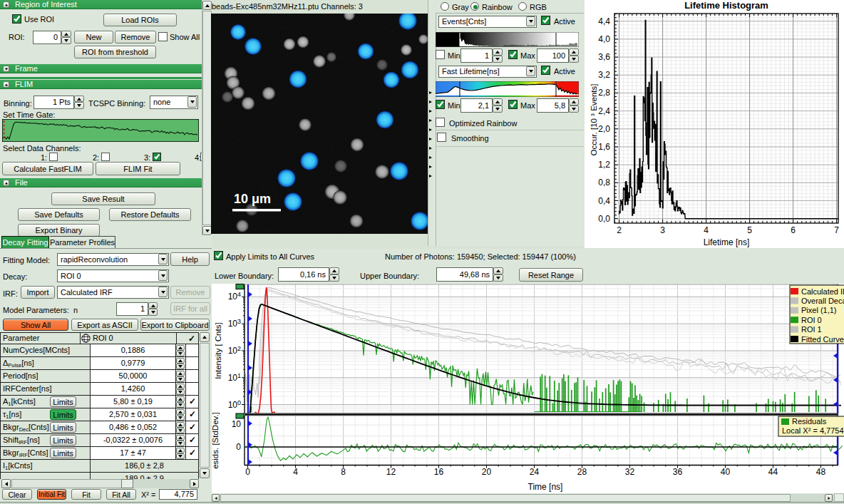  I want to click on svg-text: ROI 0, so click(811, 320).